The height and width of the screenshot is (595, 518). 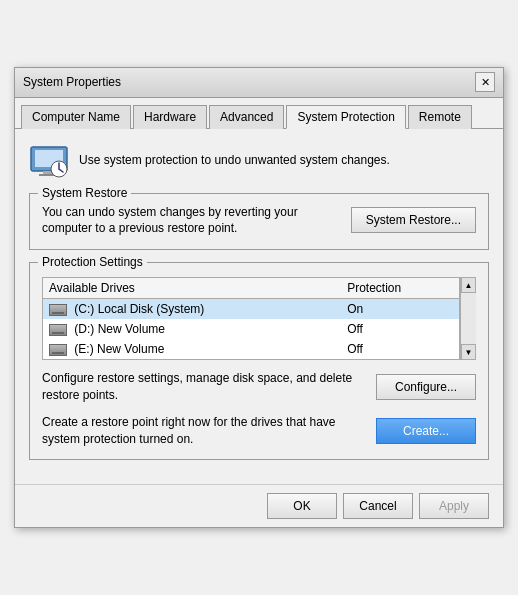 What do you see at coordinates (485, 82) in the screenshot?
I see `close-button: ✕` at bounding box center [485, 82].